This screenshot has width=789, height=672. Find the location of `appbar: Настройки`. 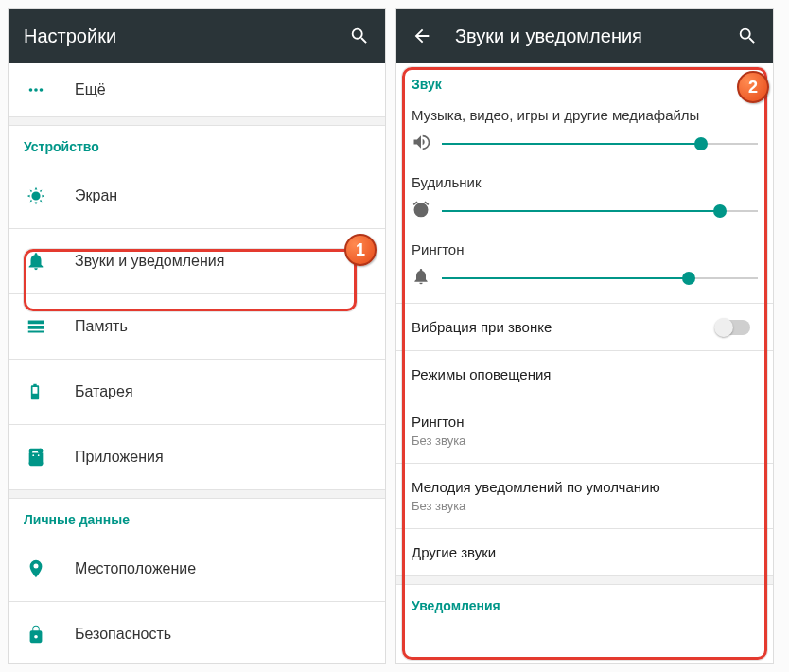

appbar: Настройки is located at coordinates (197, 36).